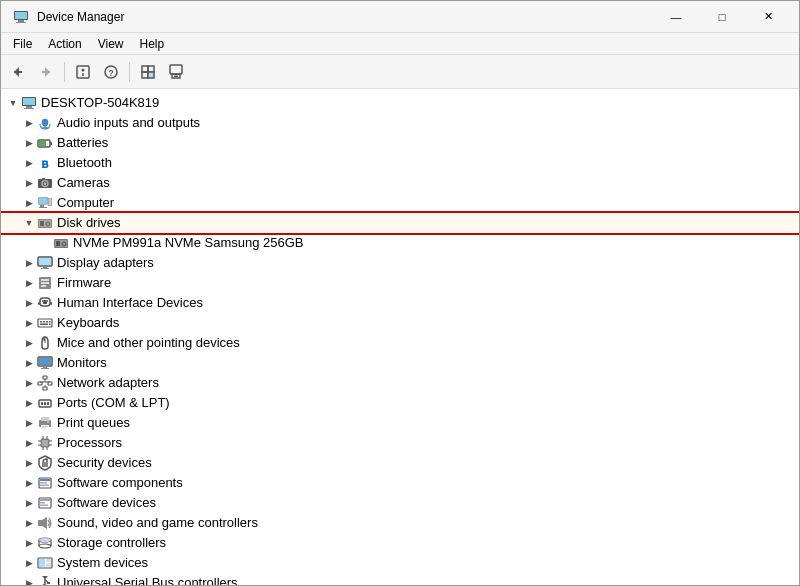  I want to click on maximize-button: □, so click(722, 17).